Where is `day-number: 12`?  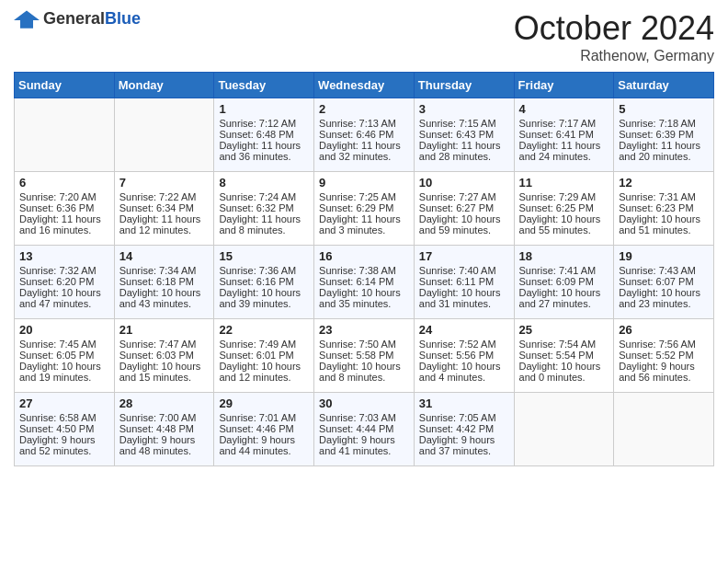 day-number: 12 is located at coordinates (664, 182).